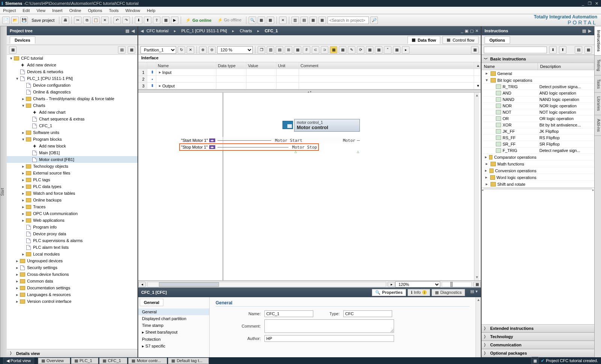 This screenshot has height=364, width=601. Describe the element at coordinates (72, 159) in the screenshot. I see `tree-item: Motor control [FB1]` at that location.